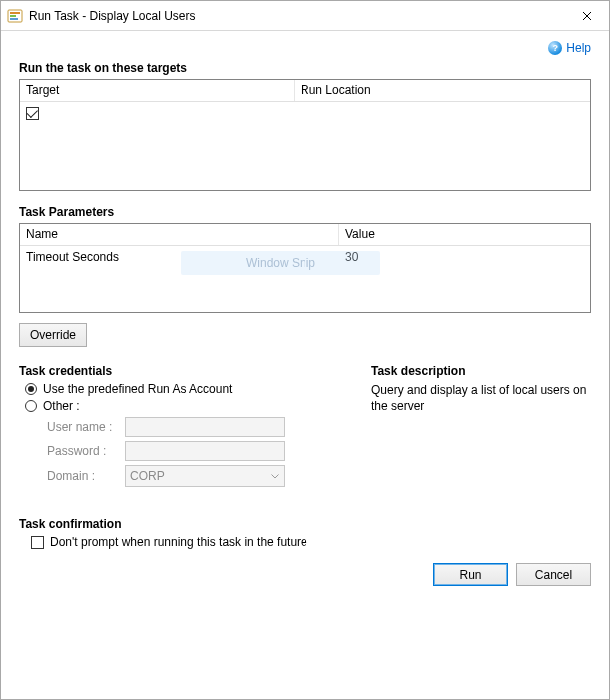 This screenshot has width=610, height=700. Describe the element at coordinates (180, 371) in the screenshot. I see `credentials-header: Task credentials` at that location.